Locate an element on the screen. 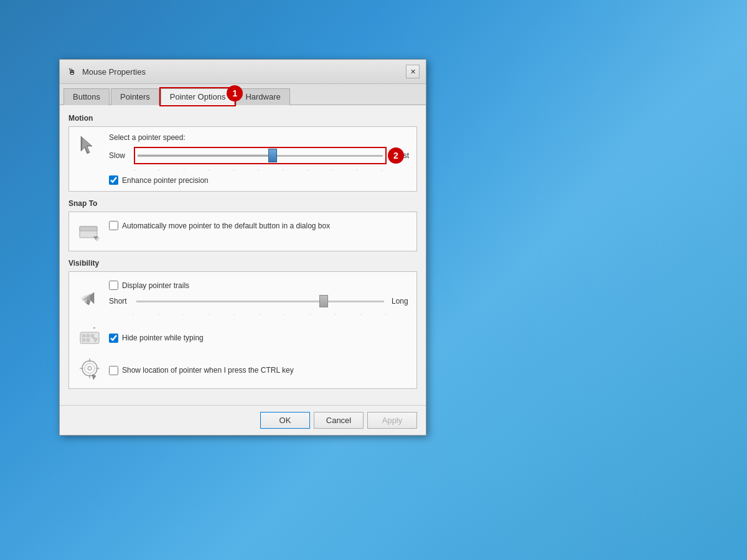 The image size is (747, 560). buttons-row: OK Cancel Apply is located at coordinates (243, 420).